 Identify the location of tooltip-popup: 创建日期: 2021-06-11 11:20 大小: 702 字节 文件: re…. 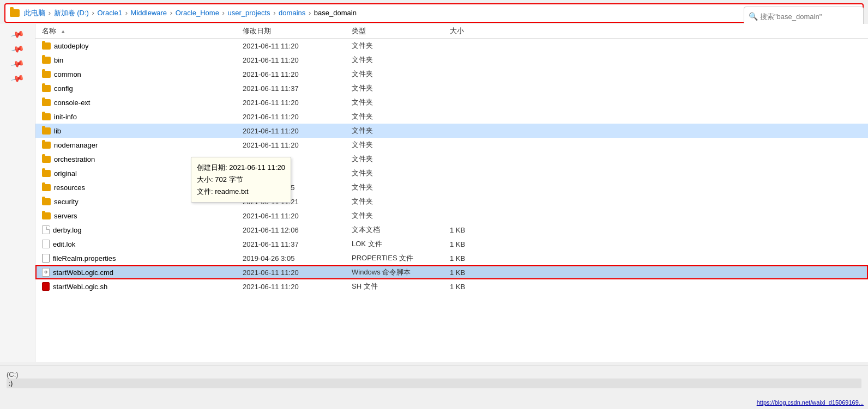
(241, 180).